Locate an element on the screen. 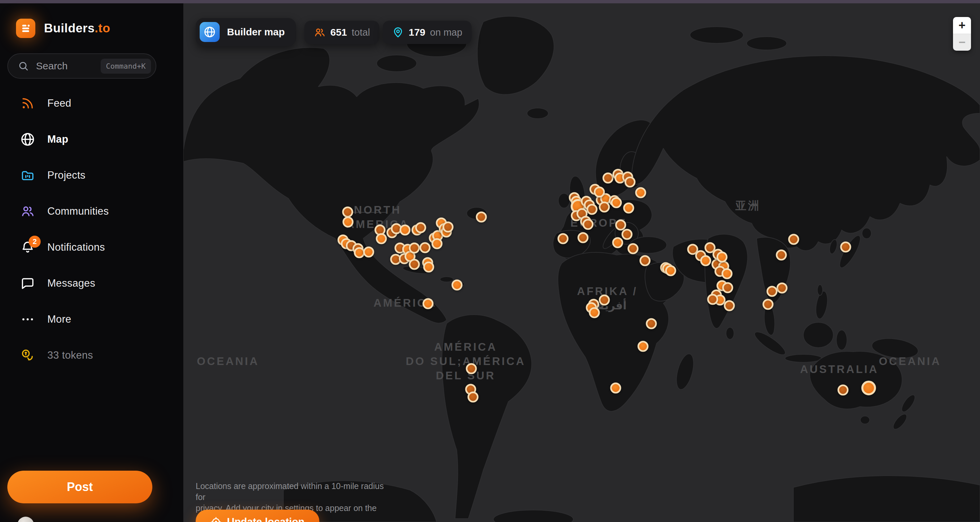  update-location-label: Update location is located at coordinates (266, 519).